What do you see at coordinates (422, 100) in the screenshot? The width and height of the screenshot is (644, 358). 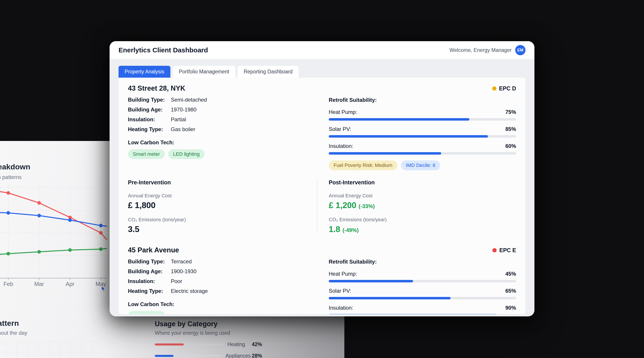 I see `retrofit-heading: Retrofit Suitability:` at bounding box center [422, 100].